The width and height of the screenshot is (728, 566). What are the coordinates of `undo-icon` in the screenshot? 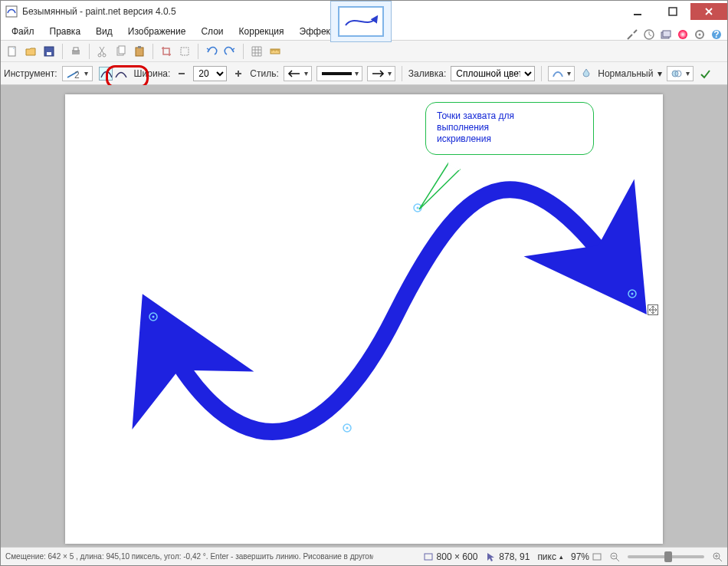 It's located at (212, 51).